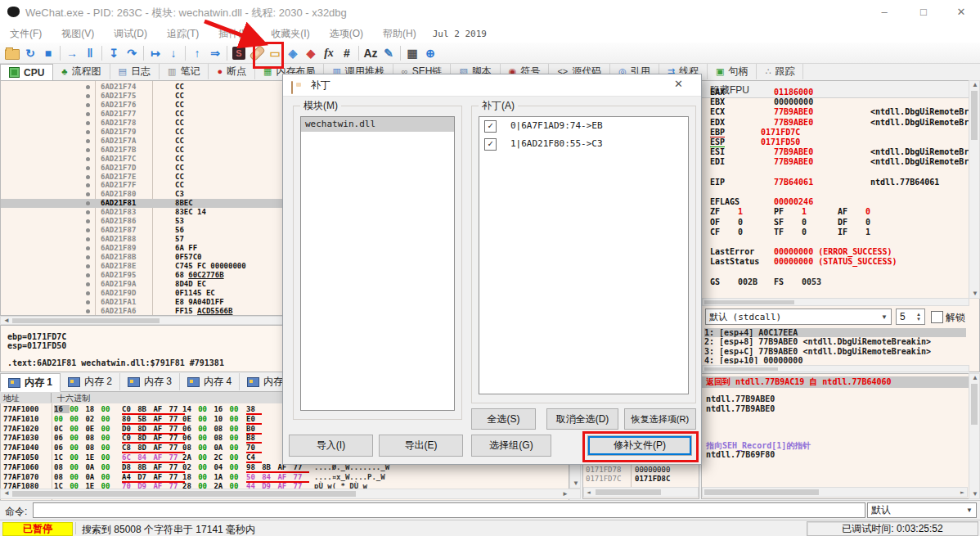  What do you see at coordinates (504, 419) in the screenshot?
I see `select-all-button: 全选(S)` at bounding box center [504, 419].